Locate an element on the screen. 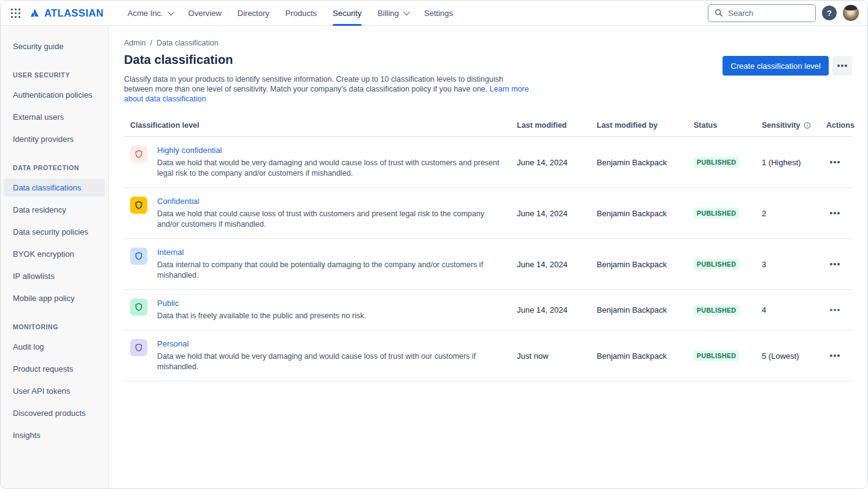 The height and width of the screenshot is (489, 868). sidebar-item-external-users: External users is located at coordinates (54, 117).